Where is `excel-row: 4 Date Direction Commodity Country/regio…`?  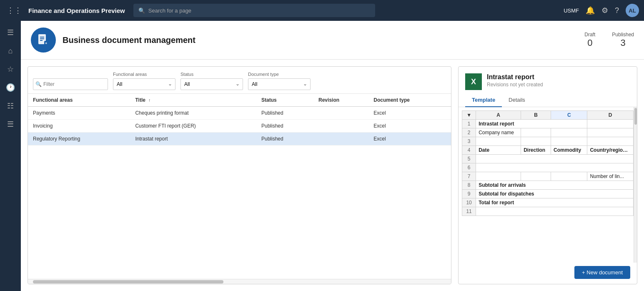
excel-row: 4 Date Direction Commodity Country/regio… is located at coordinates (548, 150).